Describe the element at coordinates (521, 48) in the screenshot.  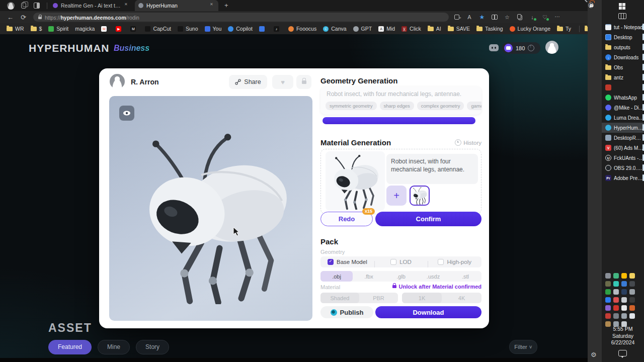
I see `credits-pill: 180` at that location.